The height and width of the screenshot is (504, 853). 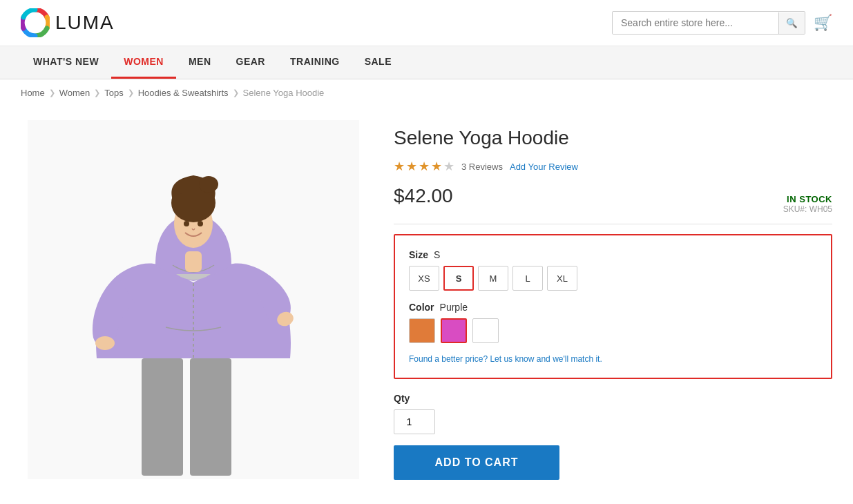 What do you see at coordinates (459, 278) in the screenshot?
I see `size-btn-s: S` at bounding box center [459, 278].